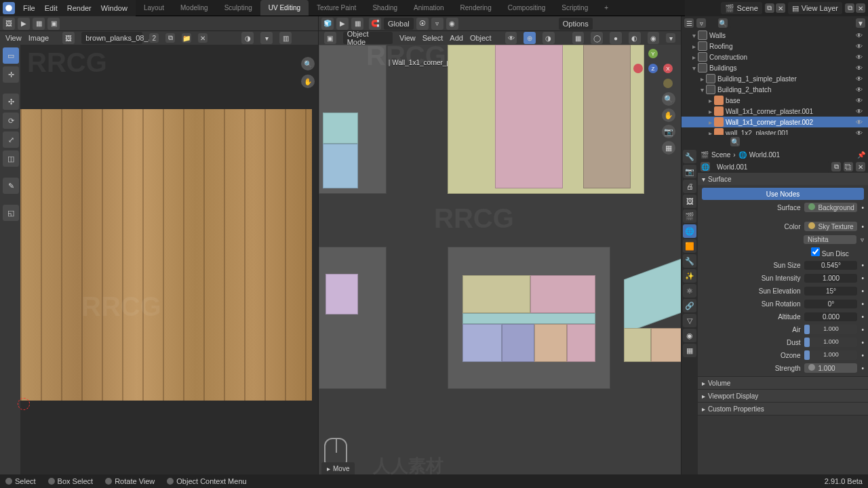 The height and width of the screenshot is (488, 868). I want to click on axis-neg-icon, so click(638, 68).